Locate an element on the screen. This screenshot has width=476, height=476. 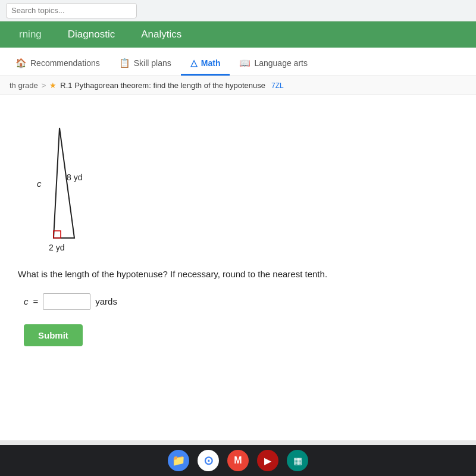
answer-input is located at coordinates (67, 302).